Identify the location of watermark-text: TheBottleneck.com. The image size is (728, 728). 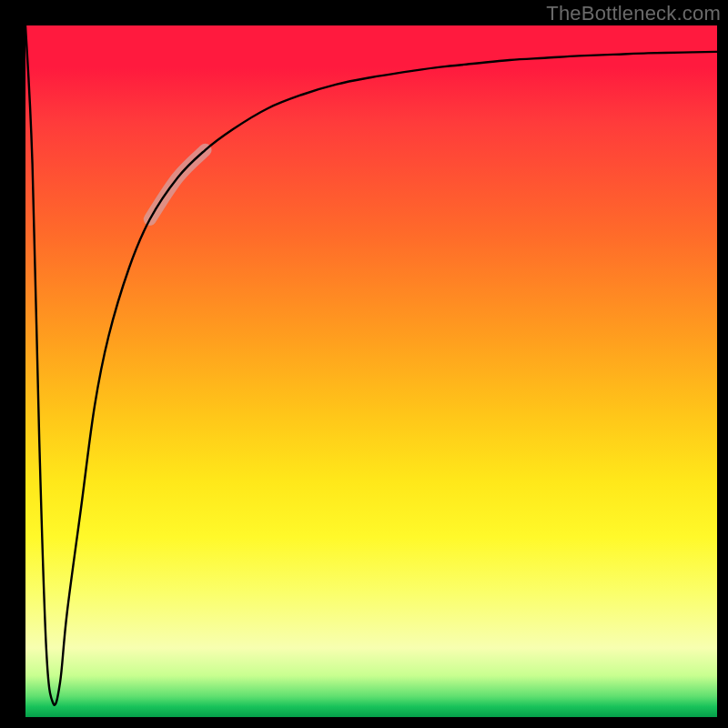
(633, 14).